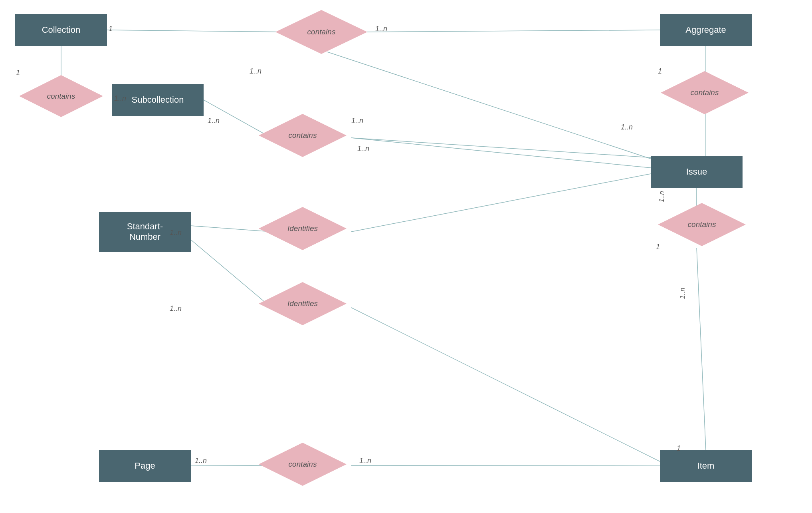 The width and height of the screenshot is (812, 513). I want to click on mult-page-to-contains: 1..n, so click(201, 461).